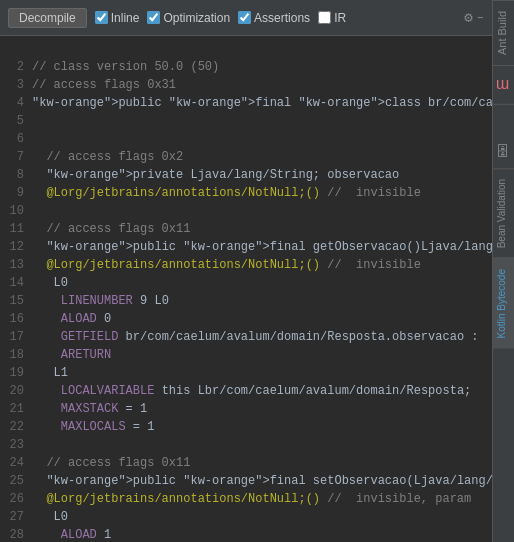  I want to click on line-number: 10, so click(16, 211).